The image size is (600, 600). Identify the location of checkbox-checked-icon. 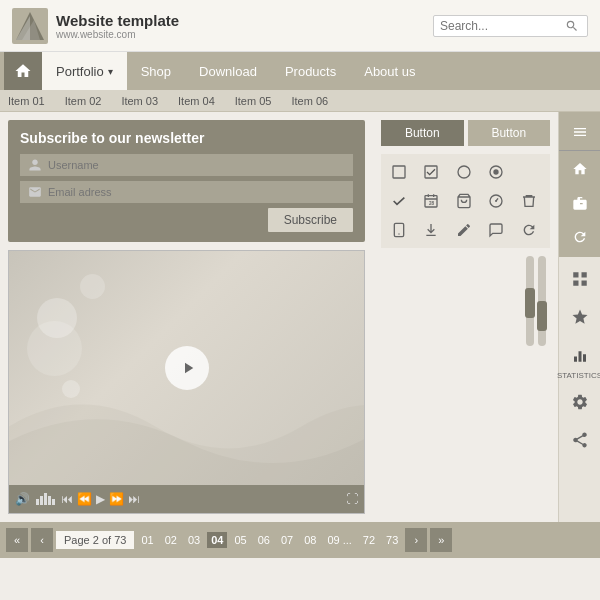
(431, 172).